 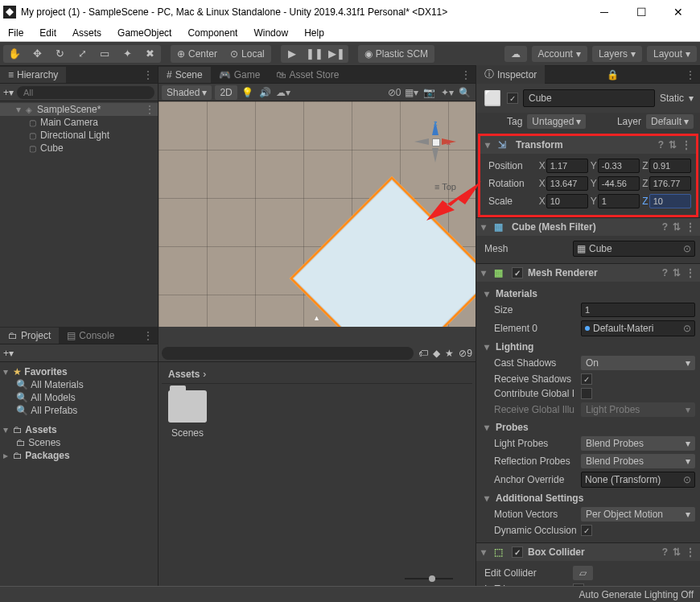 What do you see at coordinates (79, 430) in the screenshot?
I see `tree-row: ▾🗀 Assets` at bounding box center [79, 430].